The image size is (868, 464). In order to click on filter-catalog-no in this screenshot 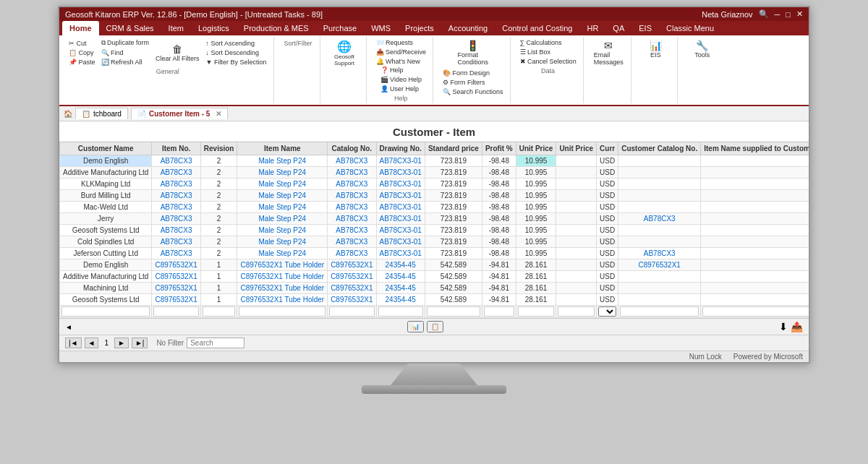, I will do `click(352, 312)`.